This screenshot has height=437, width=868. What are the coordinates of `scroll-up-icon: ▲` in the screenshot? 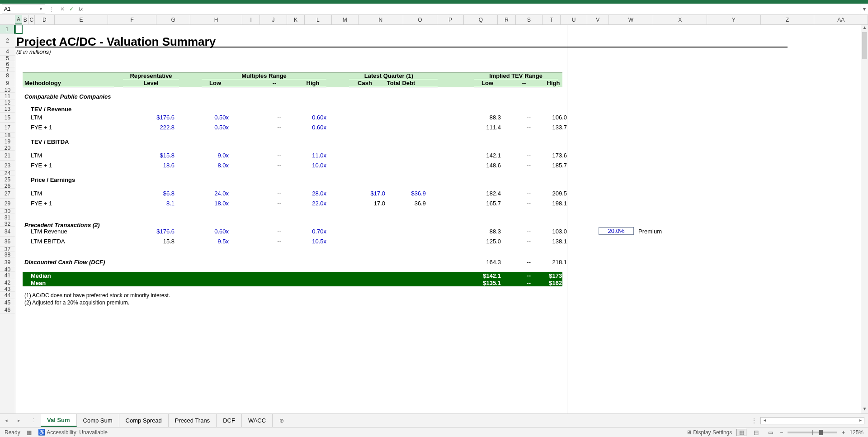 It's located at (864, 28).